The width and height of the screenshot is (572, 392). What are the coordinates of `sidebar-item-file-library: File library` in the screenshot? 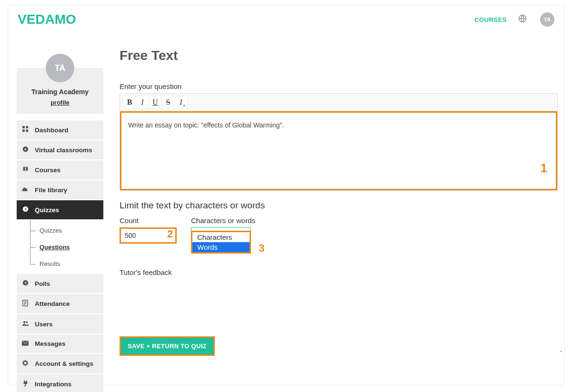 It's located at (60, 190).